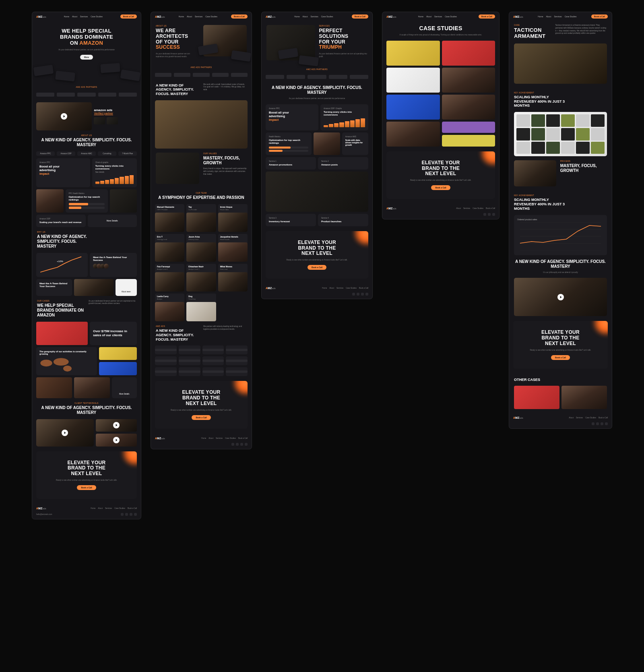  I want to click on tab: 7-Month Plan, so click(128, 154).